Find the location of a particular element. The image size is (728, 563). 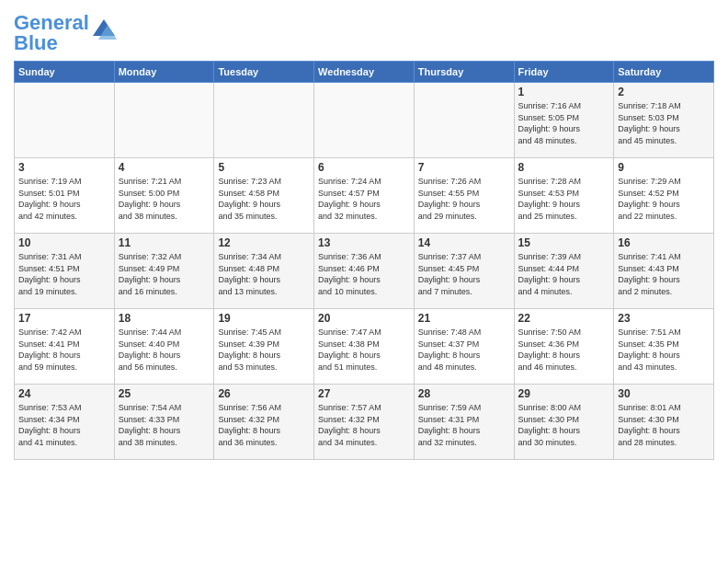

day-info: Sunrise: 8:00 AM Sunset: 4:30 PM Dayligh… is located at coordinates (564, 425).